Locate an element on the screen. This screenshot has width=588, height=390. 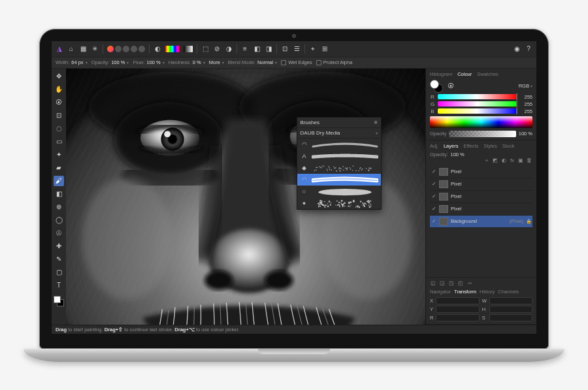
photo-persona-icon is located at coordinates (110, 49).